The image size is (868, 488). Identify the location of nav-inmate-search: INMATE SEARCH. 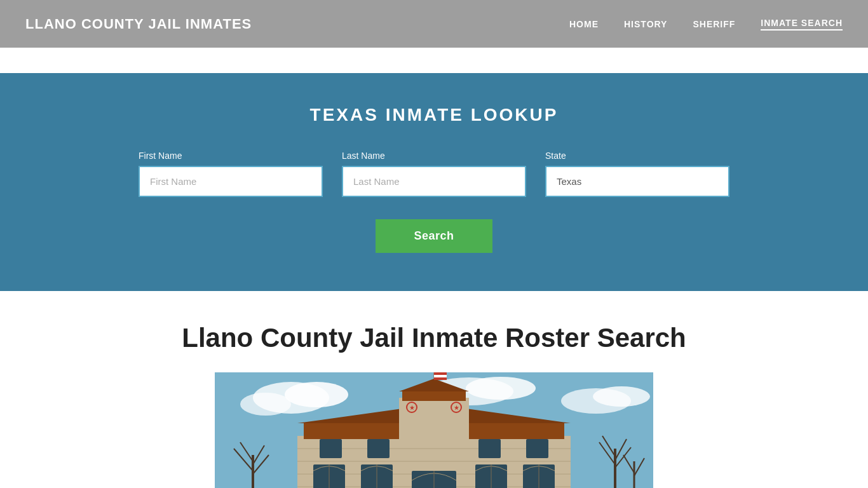
(802, 24).